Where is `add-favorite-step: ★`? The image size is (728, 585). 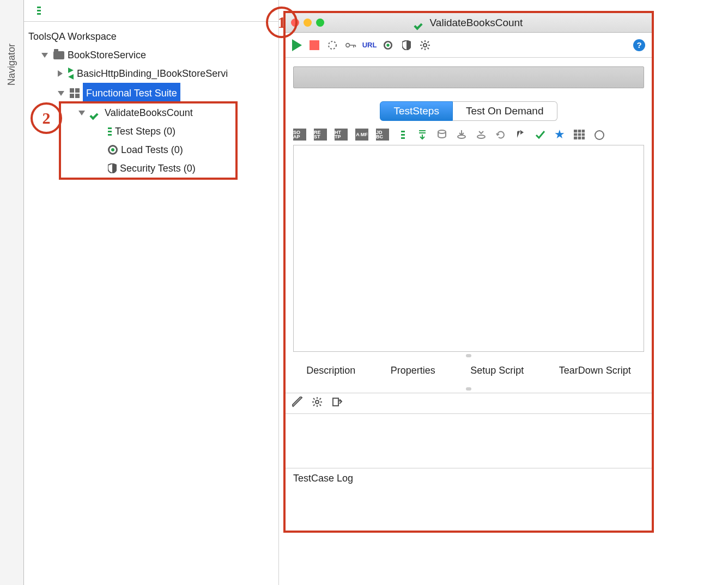
add-favorite-step: ★ is located at coordinates (560, 135).